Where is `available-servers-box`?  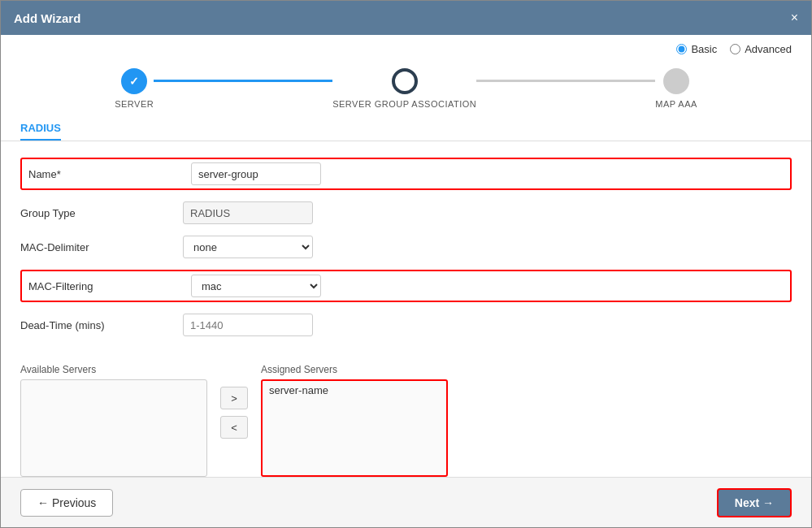
available-servers-box is located at coordinates (114, 428).